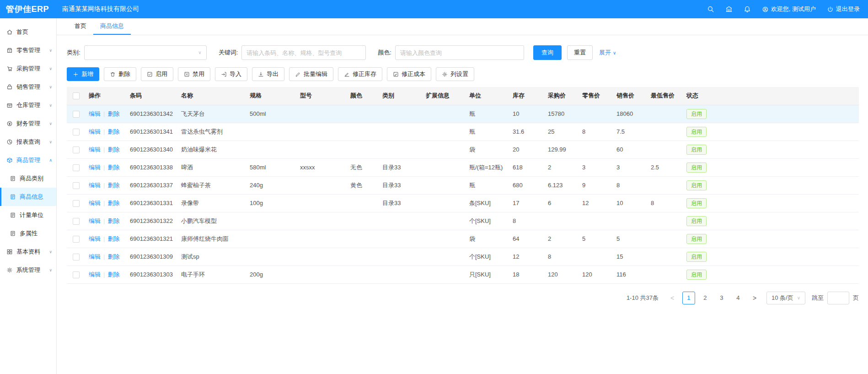 The width and height of the screenshot is (868, 374). I want to click on sidebar-item-system: 系统管理∨, so click(28, 270).